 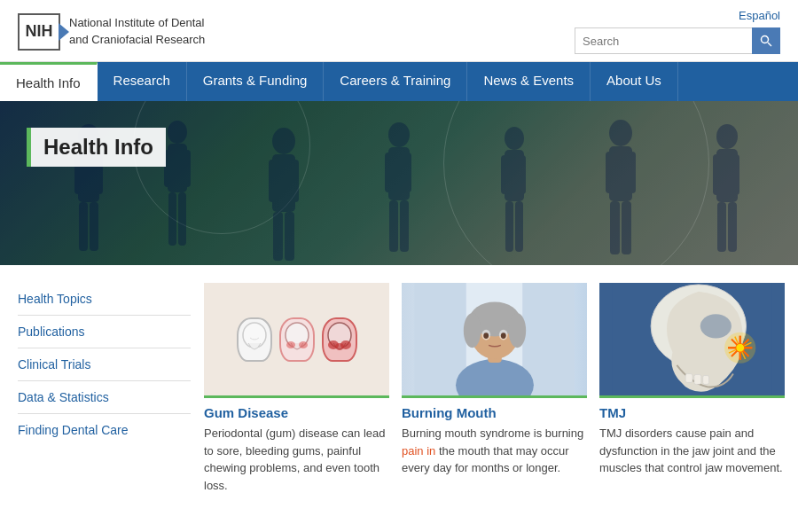 What do you see at coordinates (296, 413) in the screenshot?
I see `card-gum-disease-title: Gum Disease` at bounding box center [296, 413].